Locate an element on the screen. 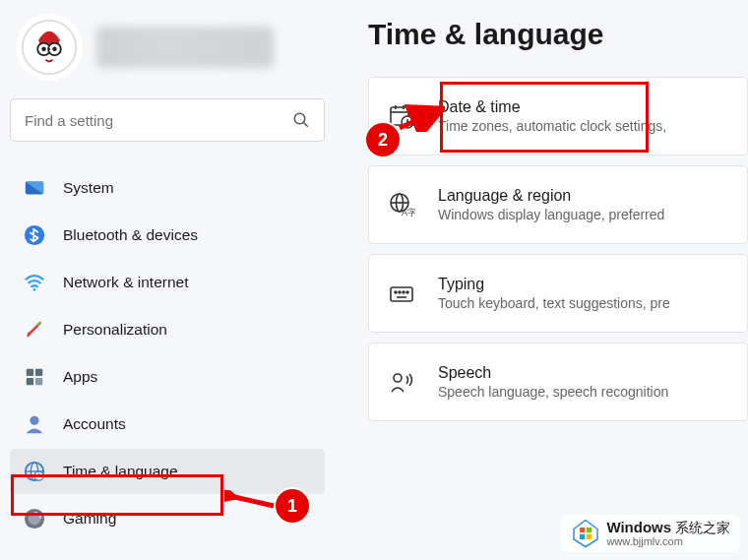 Image resolution: width=748 pixels, height=560 pixels. card-typing: Typing Touch keyboard, text suggestions,… is located at coordinates (558, 293).